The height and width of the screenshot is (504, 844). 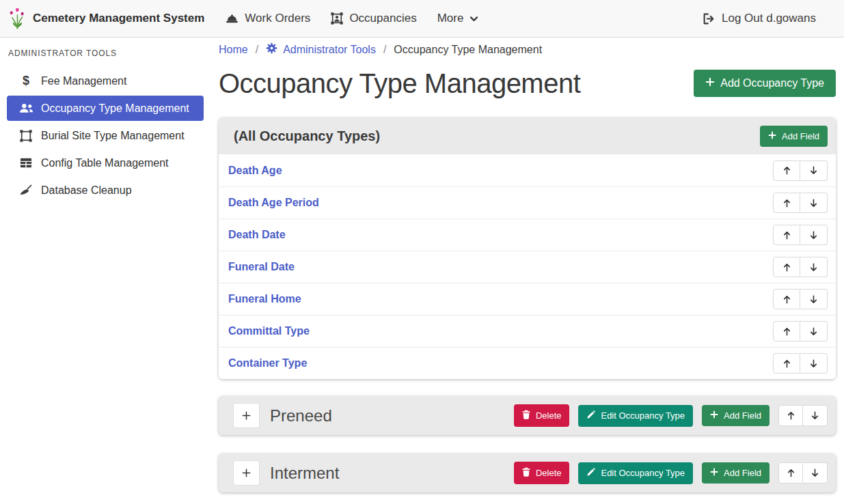 What do you see at coordinates (528, 171) in the screenshot?
I see `field-row: Death Age` at bounding box center [528, 171].